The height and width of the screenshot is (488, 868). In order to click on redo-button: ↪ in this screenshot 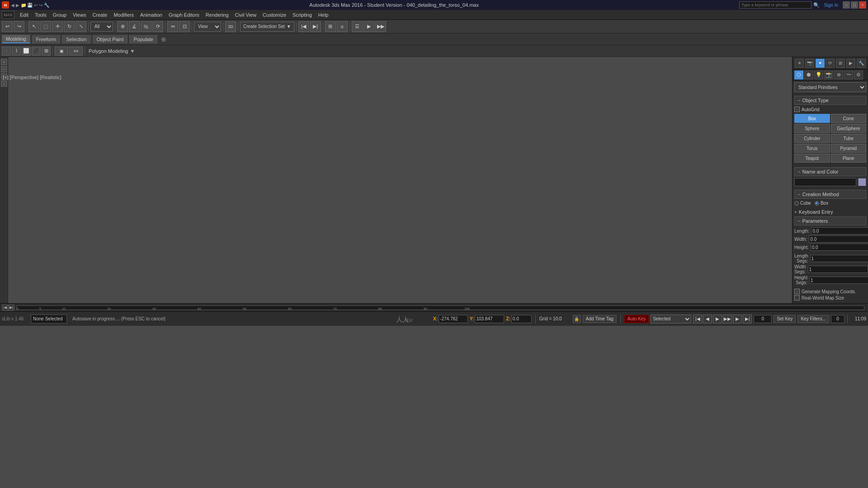, I will do `click(19, 27)`.